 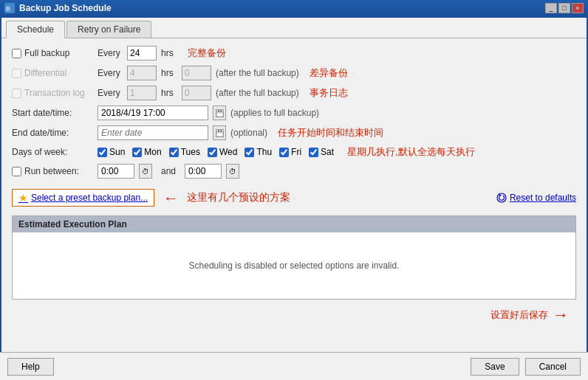 What do you see at coordinates (284, 152) in the screenshot?
I see `day-fri-checkbox` at bounding box center [284, 152].